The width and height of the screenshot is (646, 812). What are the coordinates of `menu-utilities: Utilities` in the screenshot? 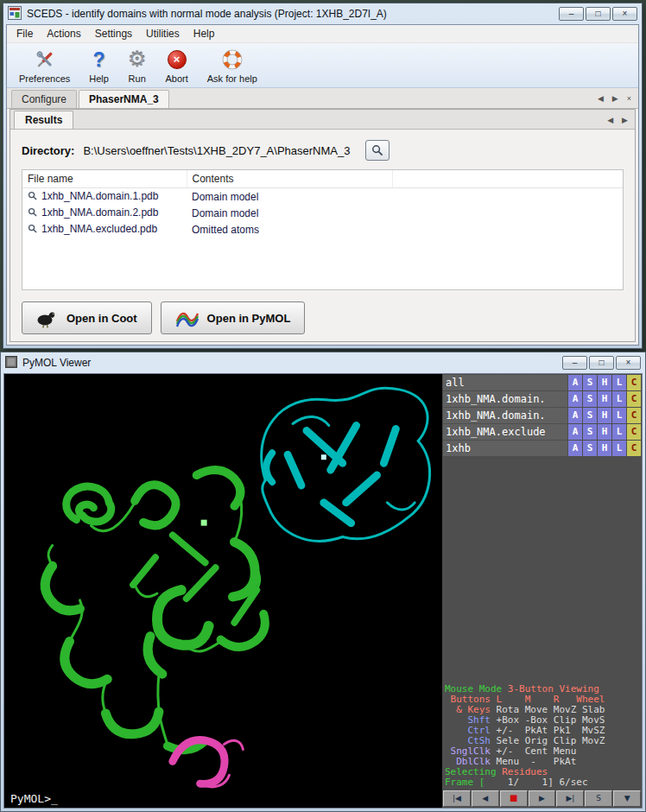 It's located at (162, 34).